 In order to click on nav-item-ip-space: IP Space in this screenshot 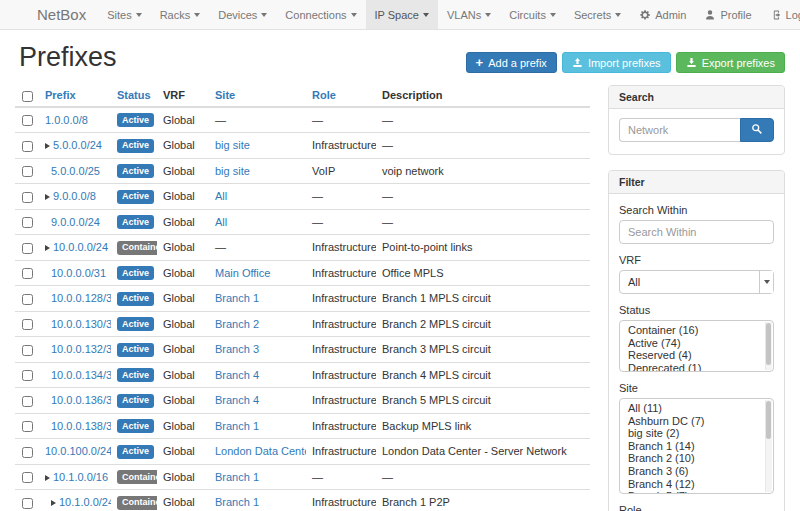, I will do `click(402, 14)`.